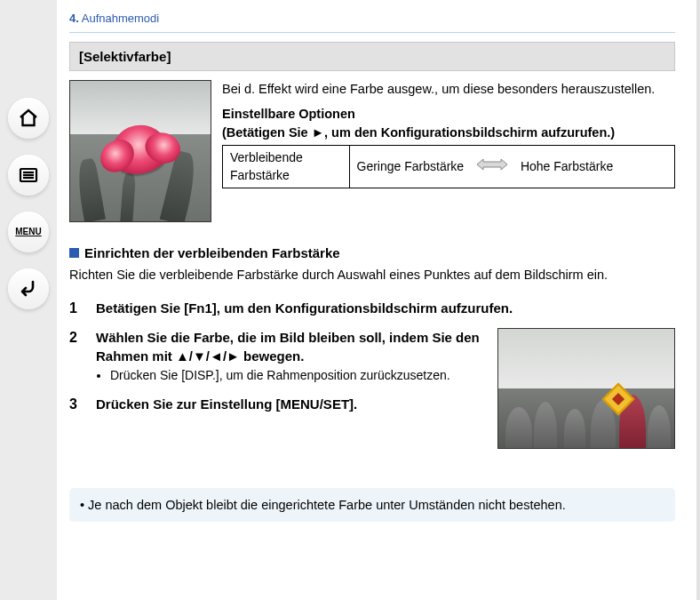 The width and height of the screenshot is (700, 600). What do you see at coordinates (449, 123) in the screenshot?
I see `options-heading: Einstellbare Optionen (Betätigen Sie ►, …` at bounding box center [449, 123].